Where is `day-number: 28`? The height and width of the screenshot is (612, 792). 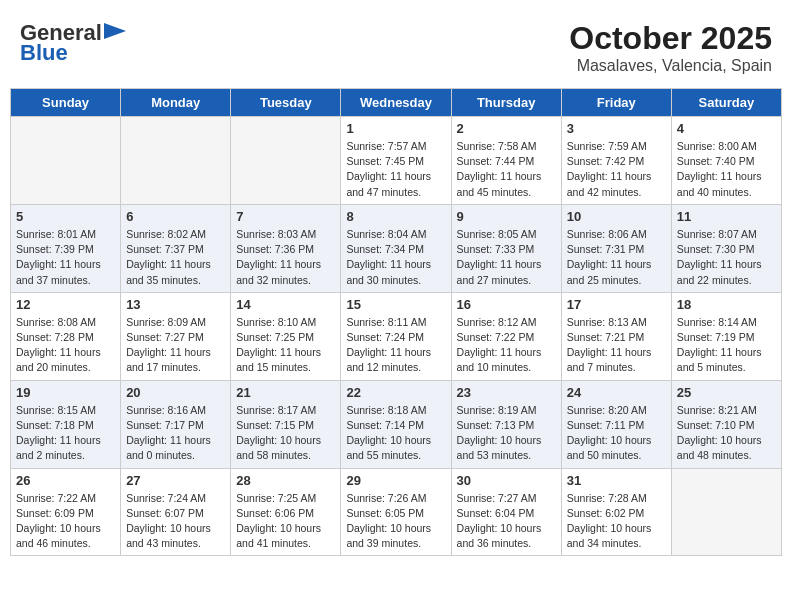
day-number: 28 is located at coordinates (286, 480).